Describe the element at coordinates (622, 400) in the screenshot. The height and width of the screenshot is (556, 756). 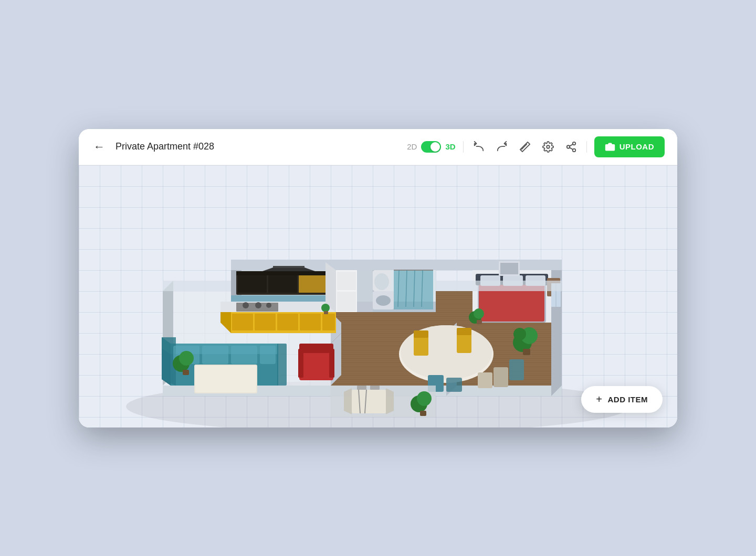
I see `add-item-button: + ADD ITEM` at that location.